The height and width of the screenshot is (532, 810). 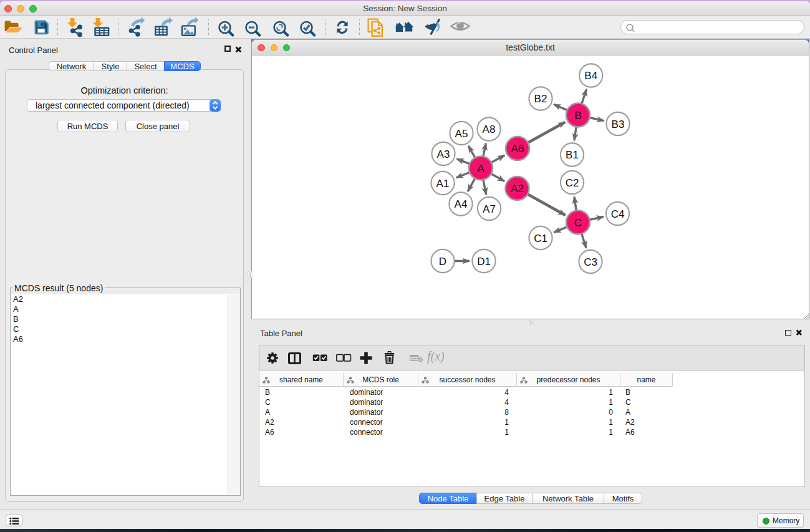 What do you see at coordinates (577, 116) in the screenshot?
I see `svg-text: B` at bounding box center [577, 116].